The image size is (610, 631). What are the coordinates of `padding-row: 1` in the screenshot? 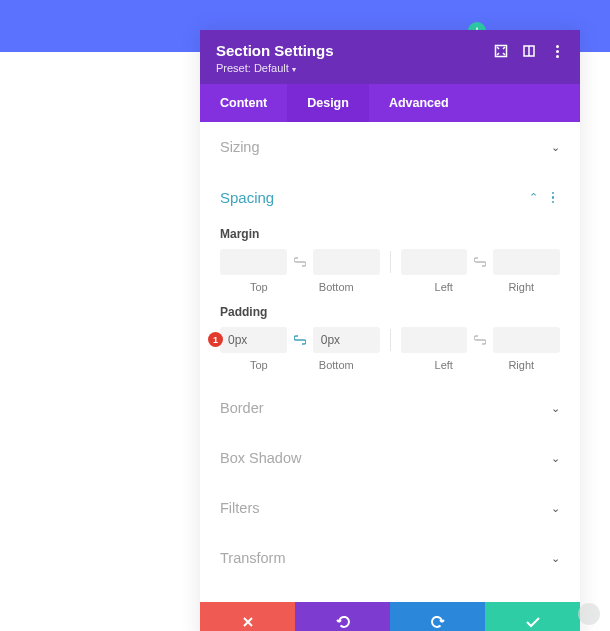 It's located at (390, 340).